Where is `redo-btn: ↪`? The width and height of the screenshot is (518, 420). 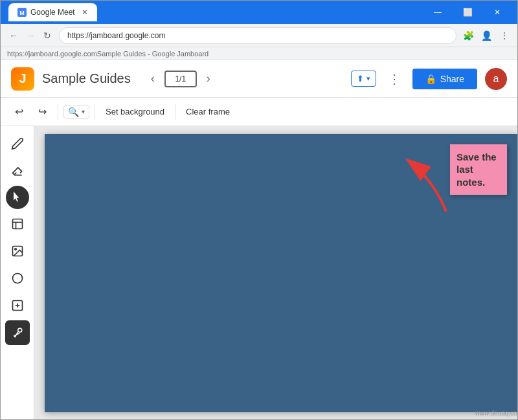 redo-btn: ↪ is located at coordinates (42, 112).